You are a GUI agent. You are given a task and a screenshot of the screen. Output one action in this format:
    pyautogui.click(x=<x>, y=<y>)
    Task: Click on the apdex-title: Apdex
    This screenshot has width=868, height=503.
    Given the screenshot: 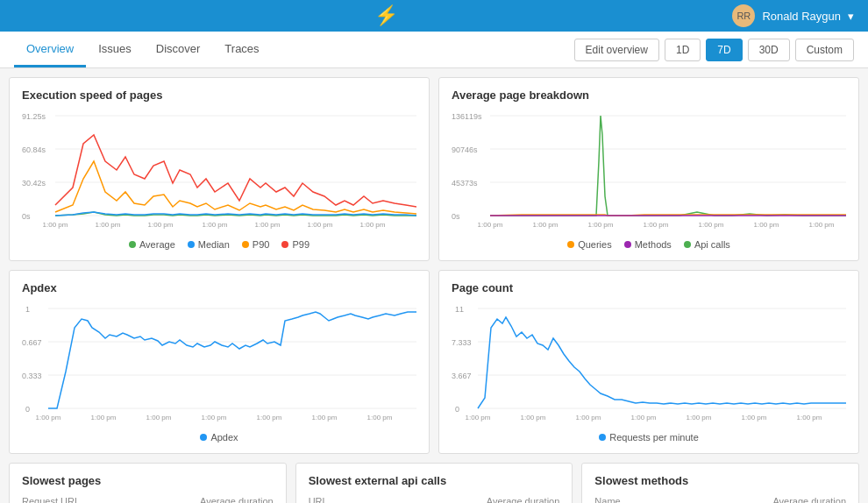 What is the action you would take?
    pyautogui.click(x=219, y=287)
    